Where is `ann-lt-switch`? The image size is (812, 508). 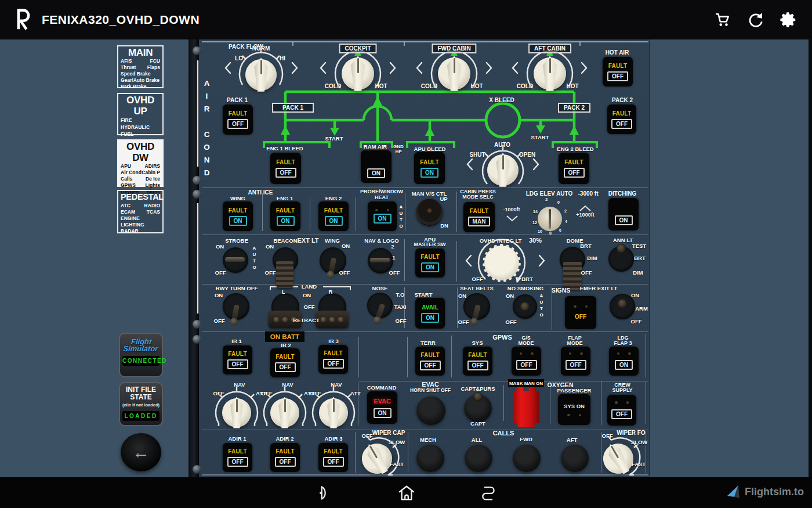
ann-lt-switch is located at coordinates (621, 259).